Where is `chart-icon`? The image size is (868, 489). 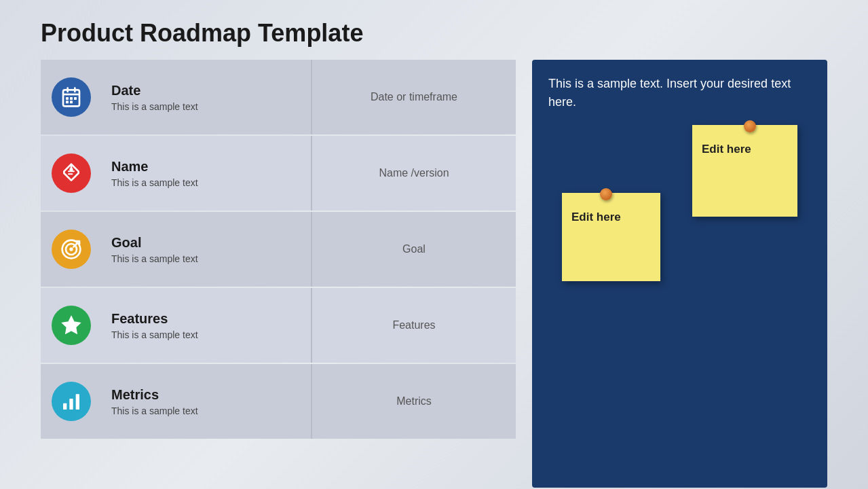
chart-icon is located at coordinates (71, 401).